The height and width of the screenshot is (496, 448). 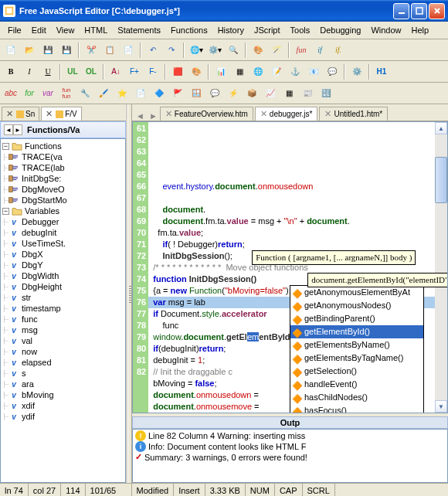 I want to click on if-label: if, so click(x=320, y=50).